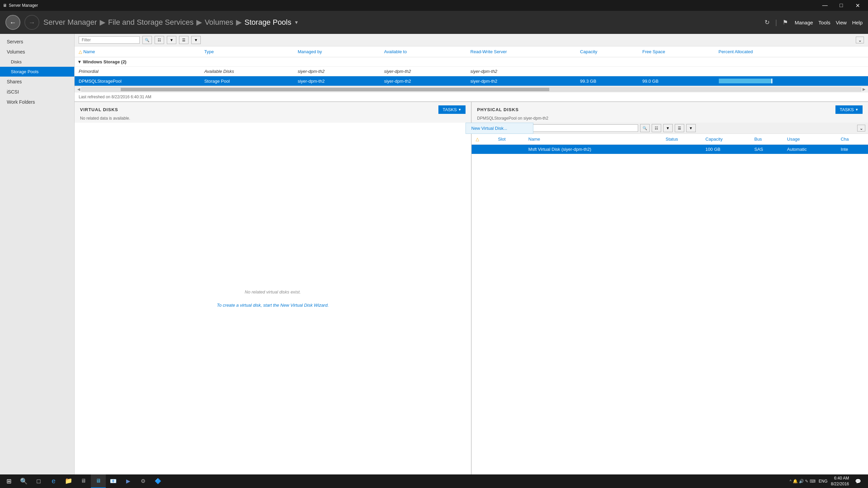 The width and height of the screenshot is (868, 488). I want to click on cell-primordial-free, so click(676, 72).